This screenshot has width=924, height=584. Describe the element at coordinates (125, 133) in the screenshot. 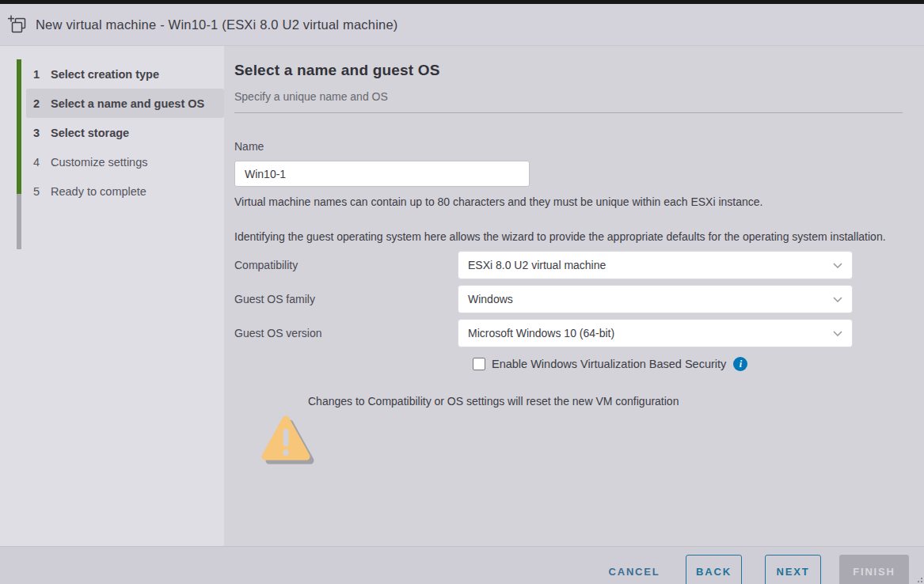

I see `step-select-storage: 3 Select storage` at that location.